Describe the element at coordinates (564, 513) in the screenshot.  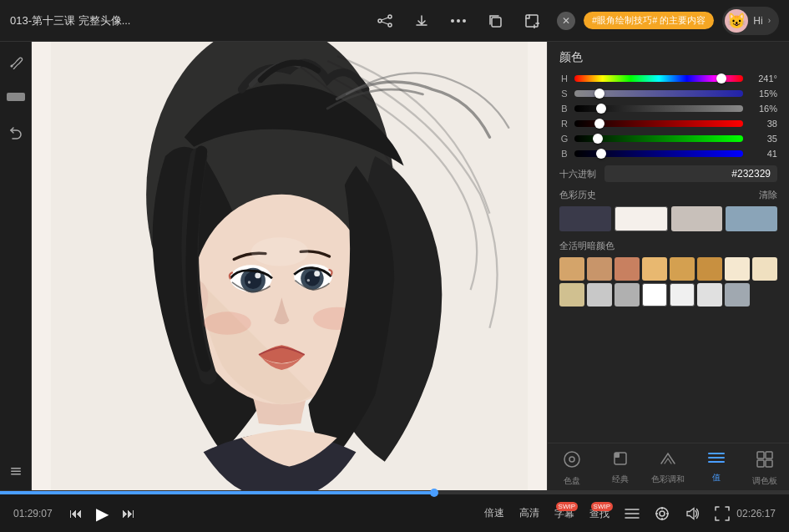
I see `subtitle-button: 字幕 SWIP` at that location.